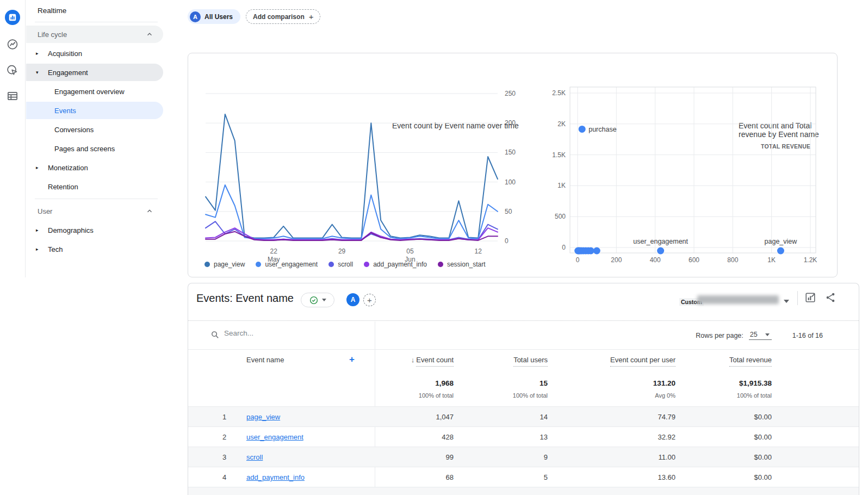 The image size is (868, 495). I want to click on comparison-bar: A All Users Add comparison +, so click(254, 16).